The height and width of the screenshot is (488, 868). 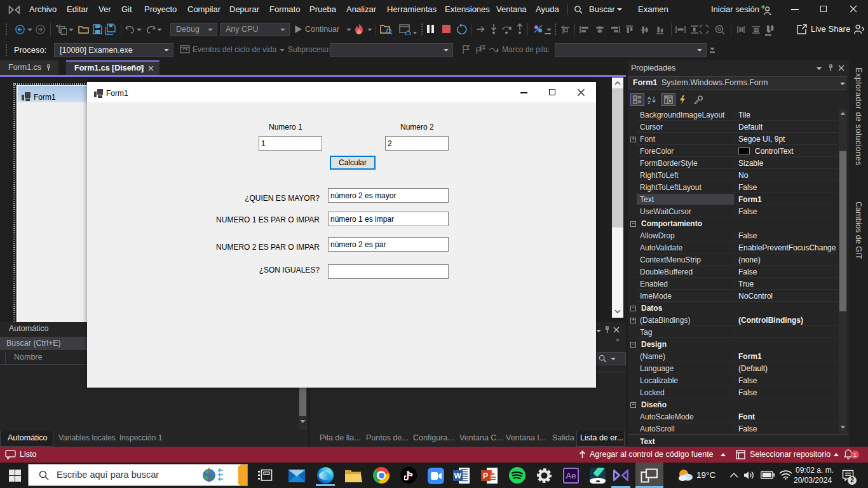 I want to click on svg-text: Z, so click(x=649, y=102).